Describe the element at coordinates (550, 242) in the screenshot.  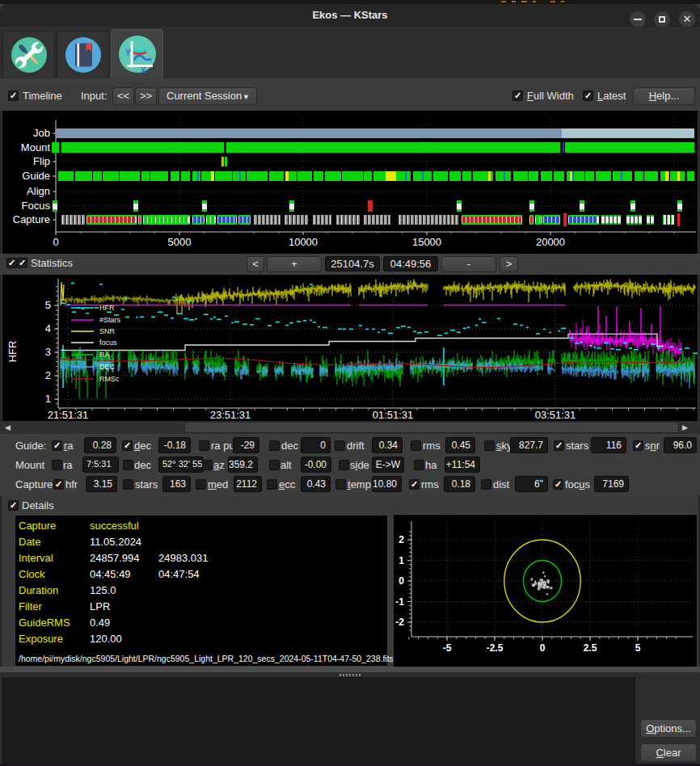
I see `svg-text: 20000` at that location.